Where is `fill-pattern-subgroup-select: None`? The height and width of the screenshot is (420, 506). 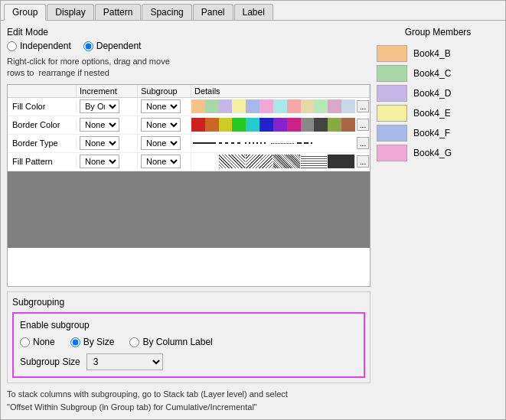 fill-pattern-subgroup-select: None is located at coordinates (161, 161).